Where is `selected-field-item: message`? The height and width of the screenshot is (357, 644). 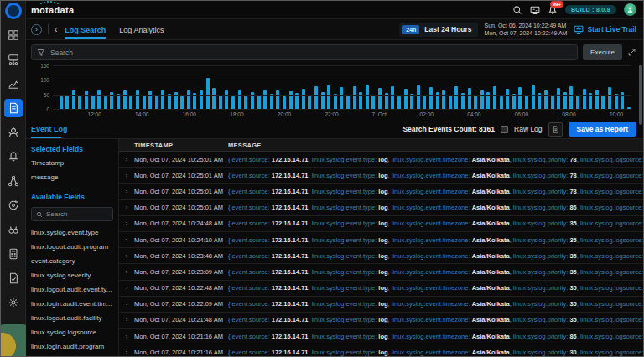 selected-field-item: message is located at coordinates (72, 178).